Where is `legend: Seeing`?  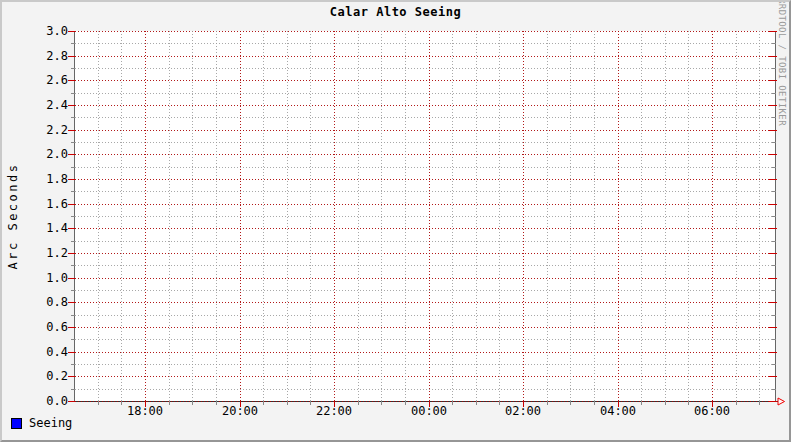
legend: Seeing is located at coordinates (42, 423).